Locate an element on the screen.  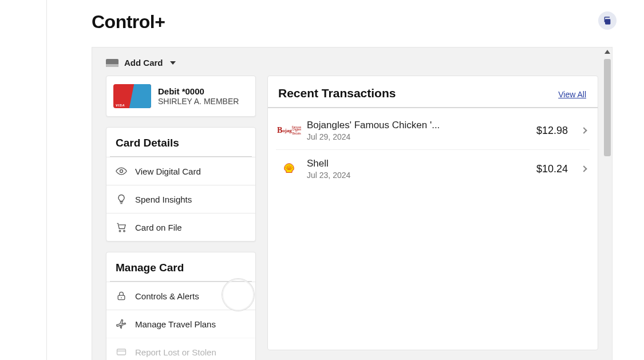
manage-card-section: Manage Card Controls & Alerts Manage Tra… is located at coordinates (181, 306).